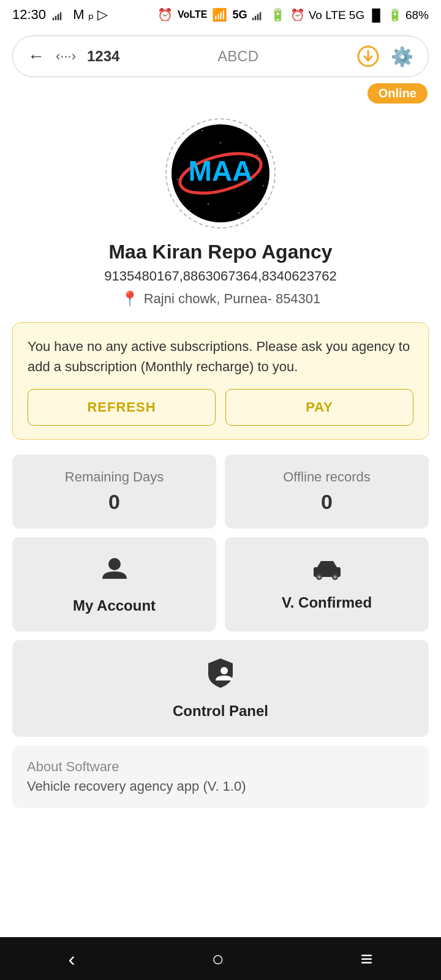 The image size is (441, 980). Describe the element at coordinates (221, 786) in the screenshot. I see `about-subtitle: Vehicle recovery agency app (V. 1.0)` at that location.